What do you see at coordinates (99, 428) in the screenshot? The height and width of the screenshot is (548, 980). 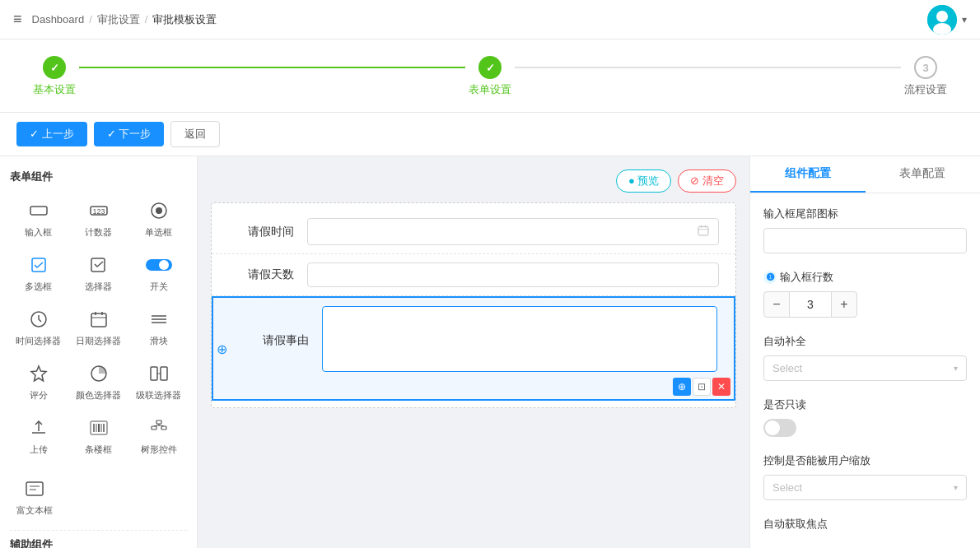 I see `barcode-icon` at bounding box center [99, 428].